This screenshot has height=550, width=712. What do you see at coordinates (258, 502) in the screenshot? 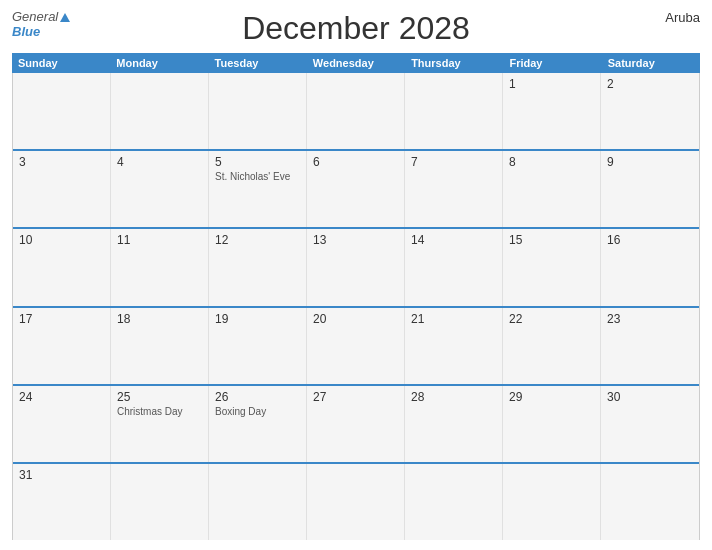
I see `day-cell-w5d2` at bounding box center [258, 502].